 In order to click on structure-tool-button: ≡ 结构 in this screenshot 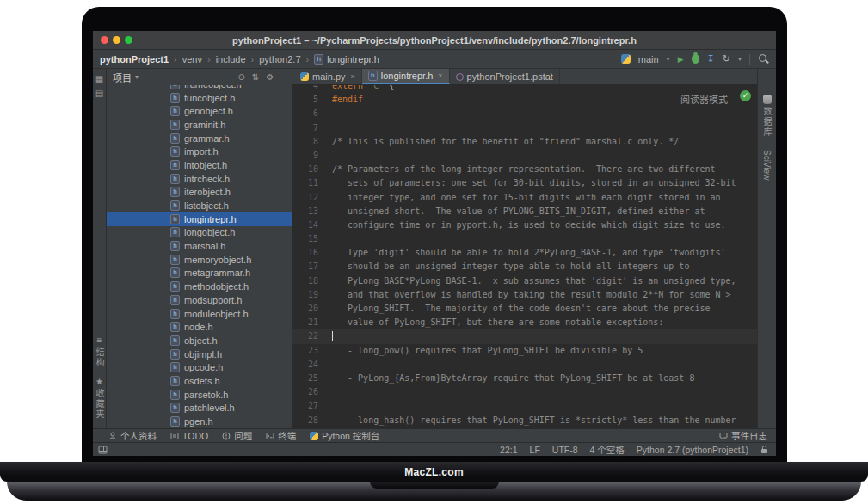, I will do `click(100, 352)`.